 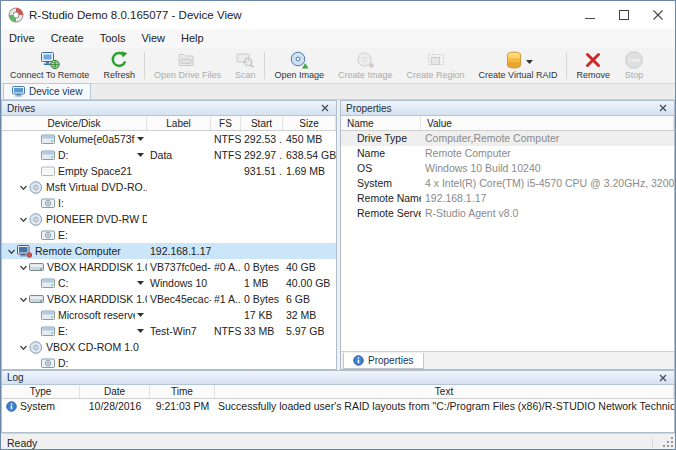 I want to click on device-name: I:, so click(x=61, y=203).